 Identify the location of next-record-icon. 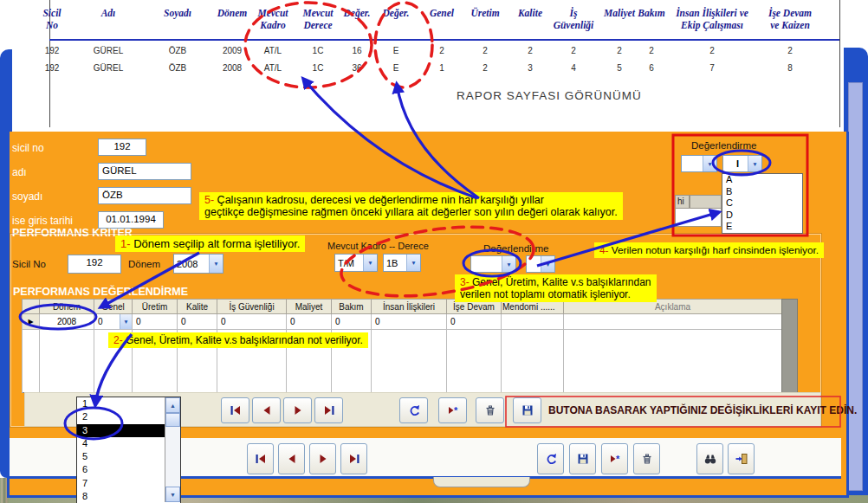
(298, 410).